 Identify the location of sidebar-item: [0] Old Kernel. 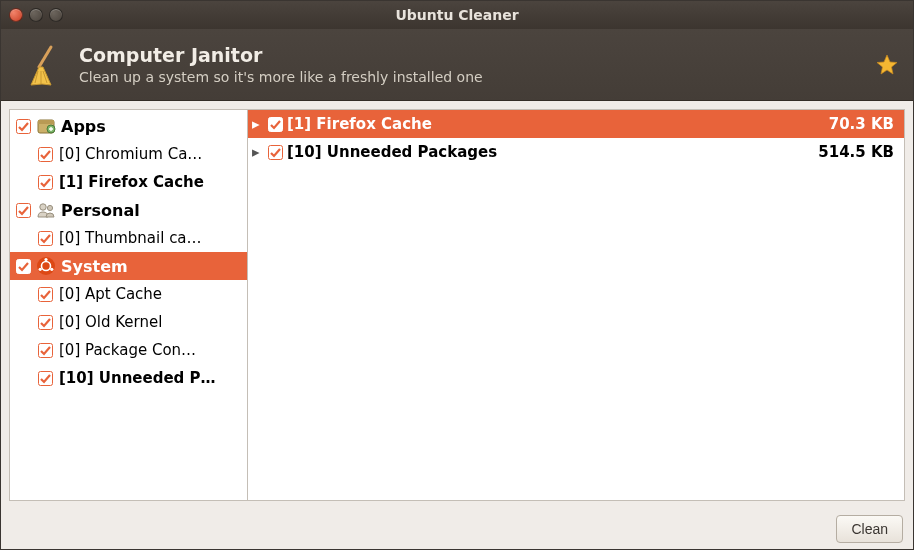
(128, 322).